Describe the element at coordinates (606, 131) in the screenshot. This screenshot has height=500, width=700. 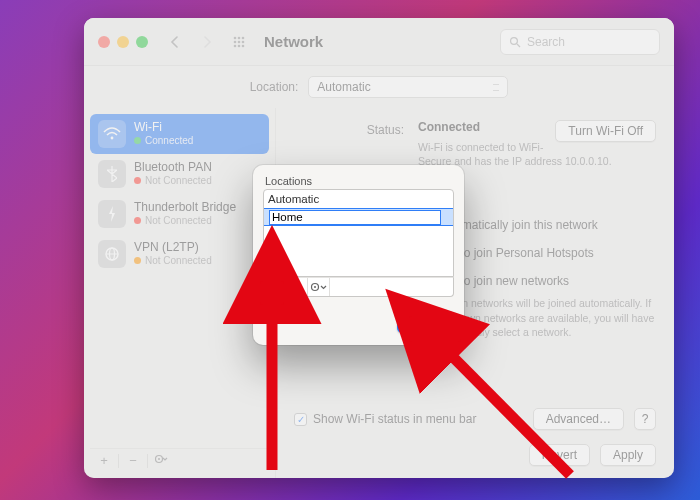
I see `turn-wifi-off-button: Turn Wi-Fi Off` at that location.